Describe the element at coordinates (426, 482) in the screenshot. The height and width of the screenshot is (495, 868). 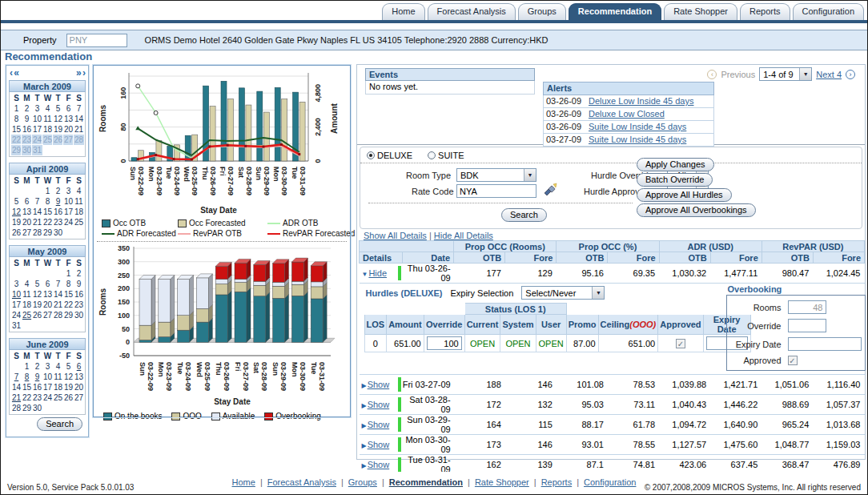
I see `footer-link-recommendation: Recommendation` at that location.